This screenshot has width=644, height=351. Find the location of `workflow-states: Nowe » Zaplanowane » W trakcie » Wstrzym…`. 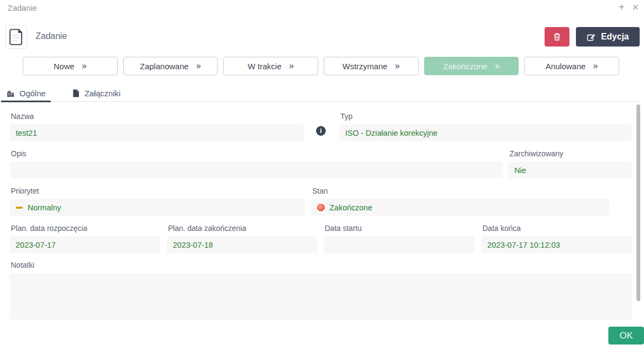

workflow-states: Nowe » Zaplanowane » W trakcie » Wstrzym… is located at coordinates (321, 66).